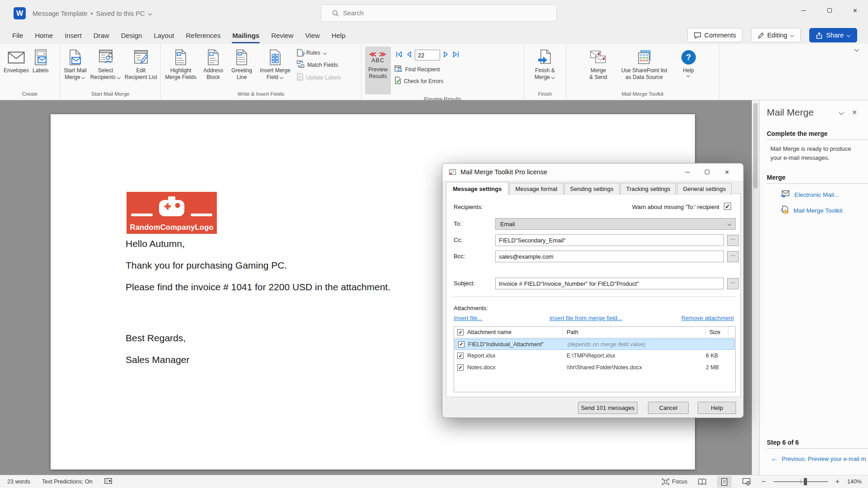 This screenshot has height=488, width=868. What do you see at coordinates (833, 35) in the screenshot?
I see `share-button: Share` at bounding box center [833, 35].